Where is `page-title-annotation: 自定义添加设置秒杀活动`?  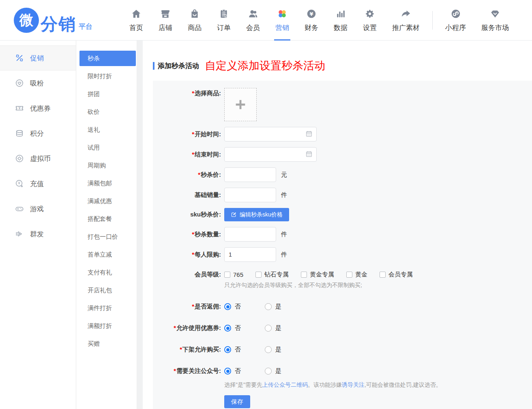 page-title-annotation: 自定义添加设置秒杀活动 is located at coordinates (265, 66).